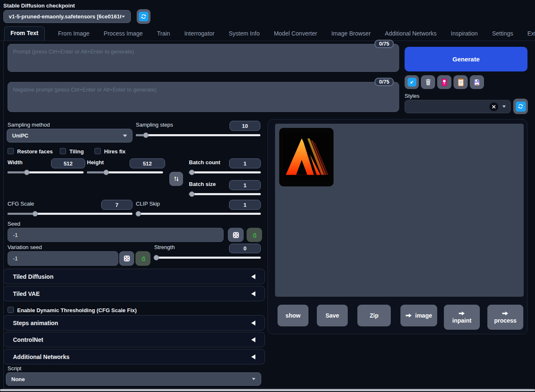 The image size is (535, 392). I want to click on width-slider, so click(46, 172).